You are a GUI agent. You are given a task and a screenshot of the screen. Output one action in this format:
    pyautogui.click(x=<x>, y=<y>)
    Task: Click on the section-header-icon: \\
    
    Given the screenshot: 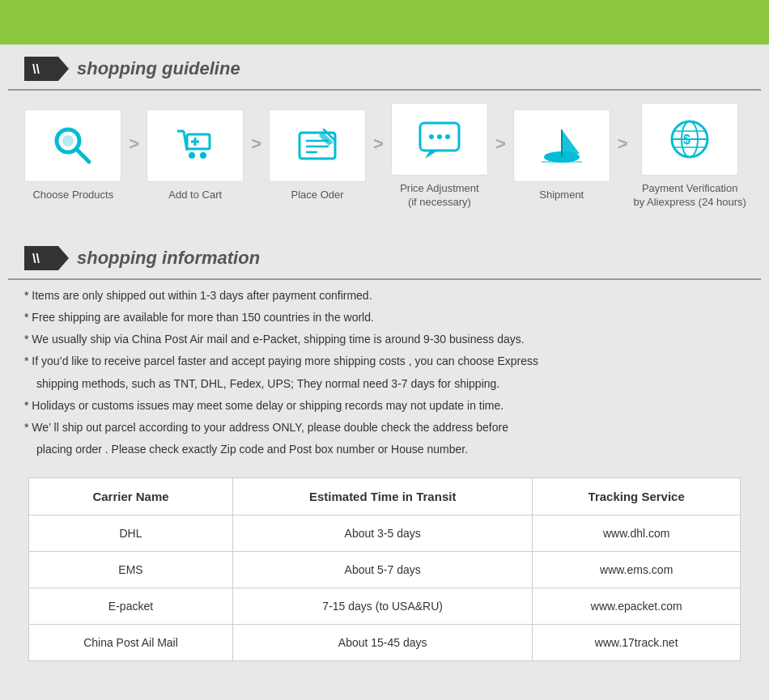 What is the action you would take?
    pyautogui.click(x=47, y=69)
    